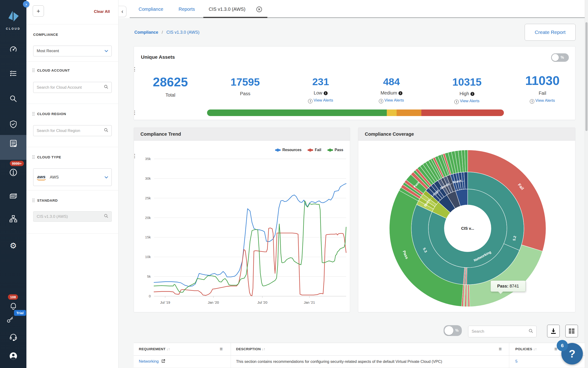  What do you see at coordinates (245, 86) in the screenshot?
I see `stat-pass: 17595 Pass` at bounding box center [245, 86].